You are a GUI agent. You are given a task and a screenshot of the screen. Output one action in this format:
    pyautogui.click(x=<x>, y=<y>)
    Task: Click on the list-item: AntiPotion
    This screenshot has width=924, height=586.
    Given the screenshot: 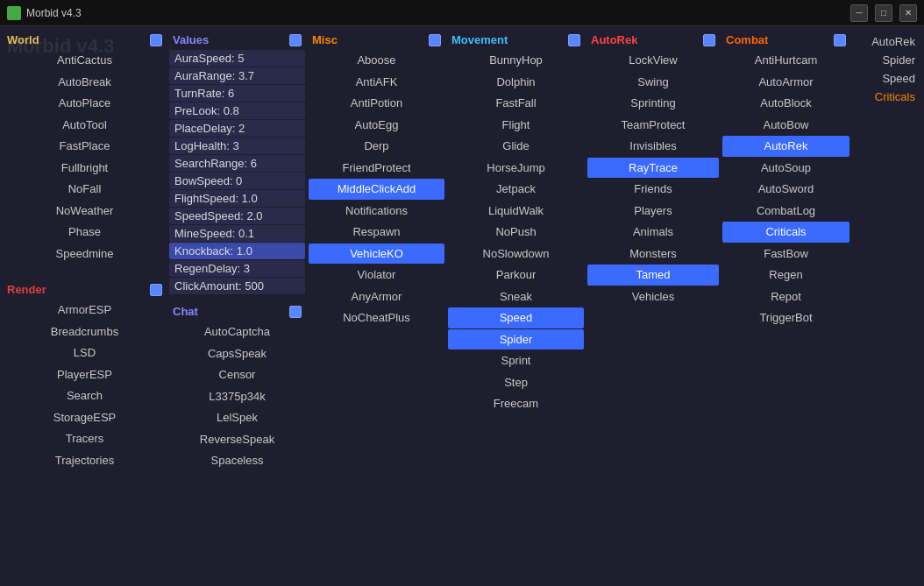 What is the action you would take?
    pyautogui.click(x=377, y=103)
    